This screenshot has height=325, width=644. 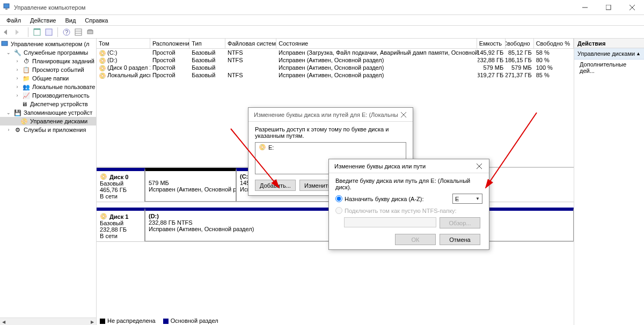 I want to click on disk0-partition-1: 579 МБ Исправен (Активен, Основной раз., so click(x=191, y=184).